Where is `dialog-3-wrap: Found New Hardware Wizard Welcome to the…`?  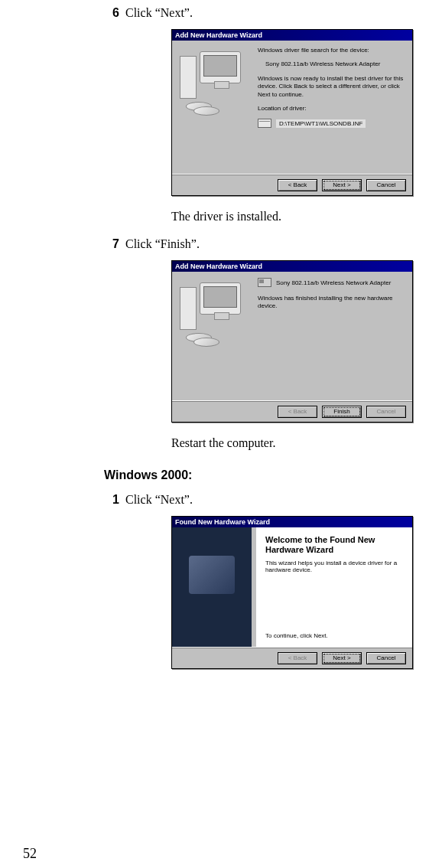 dialog-3-wrap: Found New Hardware Wizard Welcome to the… is located at coordinates (307, 592).